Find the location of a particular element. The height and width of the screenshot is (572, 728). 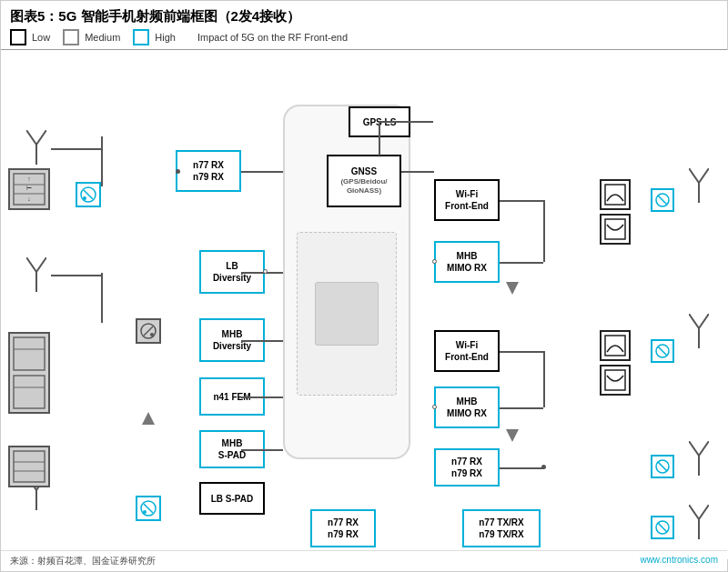

wifi-frontend-2: Wi-Fi Front-End is located at coordinates (467, 351).